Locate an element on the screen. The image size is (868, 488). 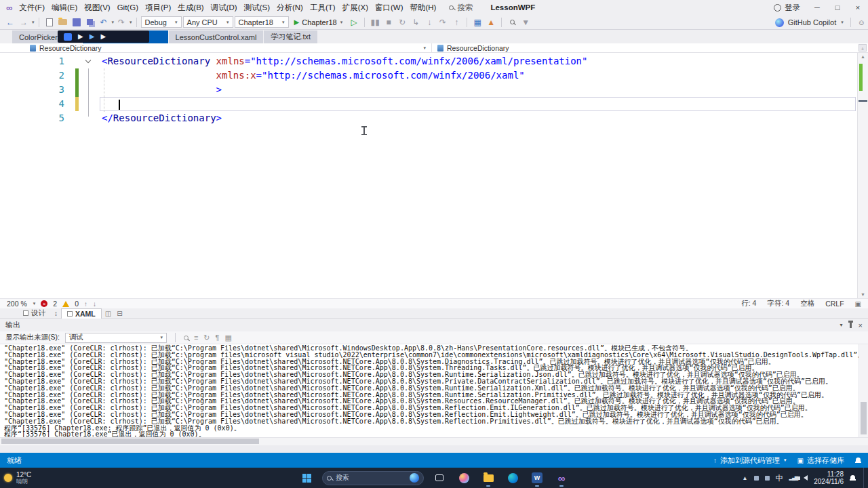
task-view-button is located at coordinates (439, 478).